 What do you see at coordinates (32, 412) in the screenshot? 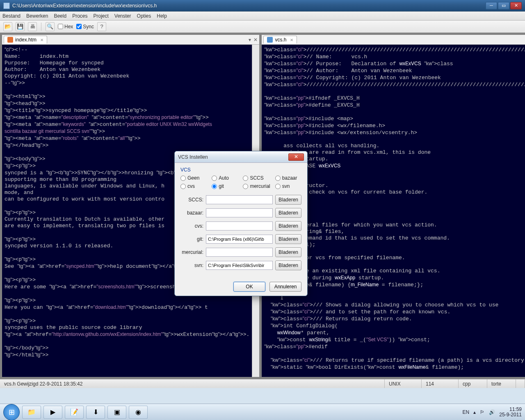
I see `task-explorer: 📁` at bounding box center [32, 412].